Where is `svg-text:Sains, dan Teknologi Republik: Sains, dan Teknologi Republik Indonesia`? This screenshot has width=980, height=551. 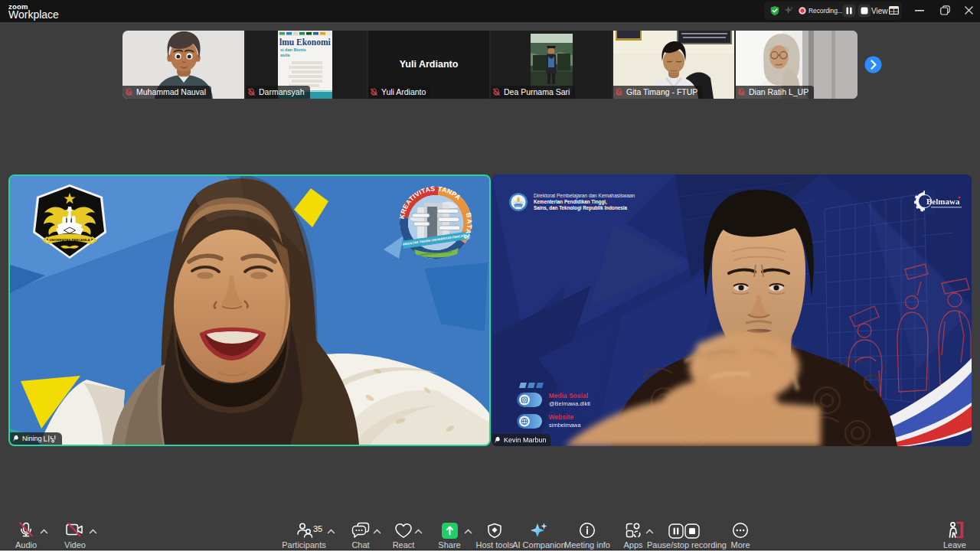
svg-text:Sains, dan Teknologi Republik: Sains, dan Teknologi Republik Indonesia is located at coordinates (580, 208).